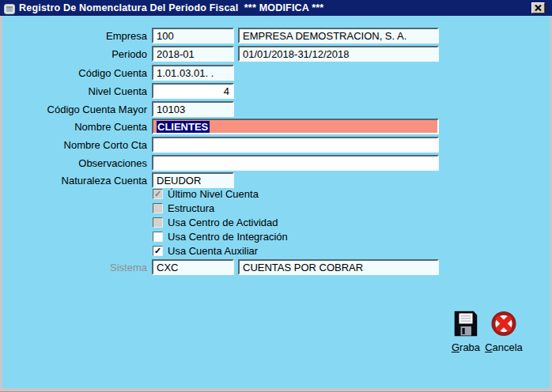 The image size is (552, 392). I want to click on nombre-corto-label: Nombre Corto Cta, so click(74, 145).